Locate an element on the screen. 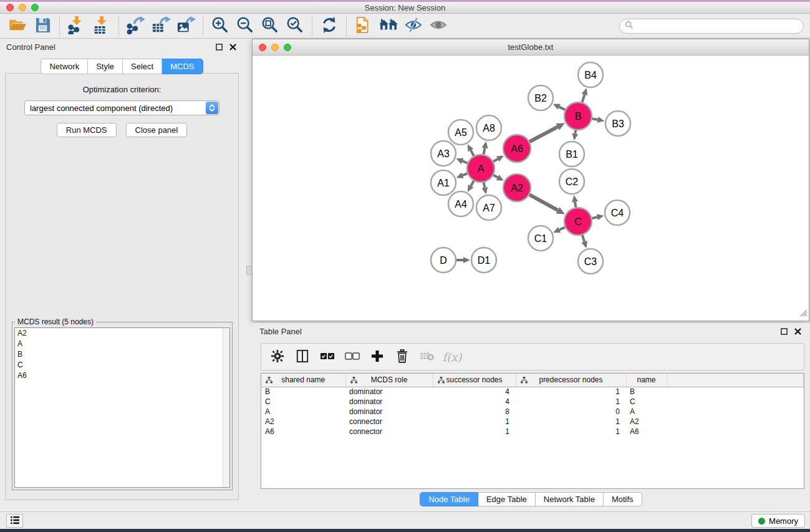 The image size is (810, 532). mcds-result-list: A2ABCA6 is located at coordinates (122, 408).